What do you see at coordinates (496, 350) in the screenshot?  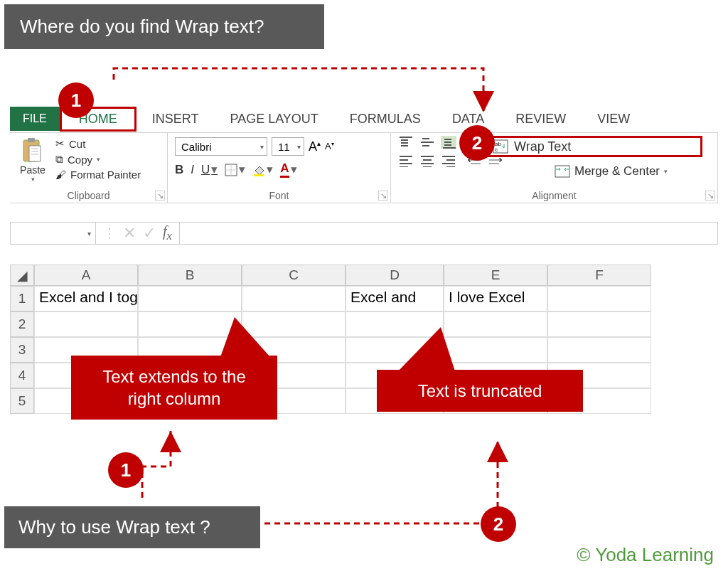 I see `cell-E3` at bounding box center [496, 350].